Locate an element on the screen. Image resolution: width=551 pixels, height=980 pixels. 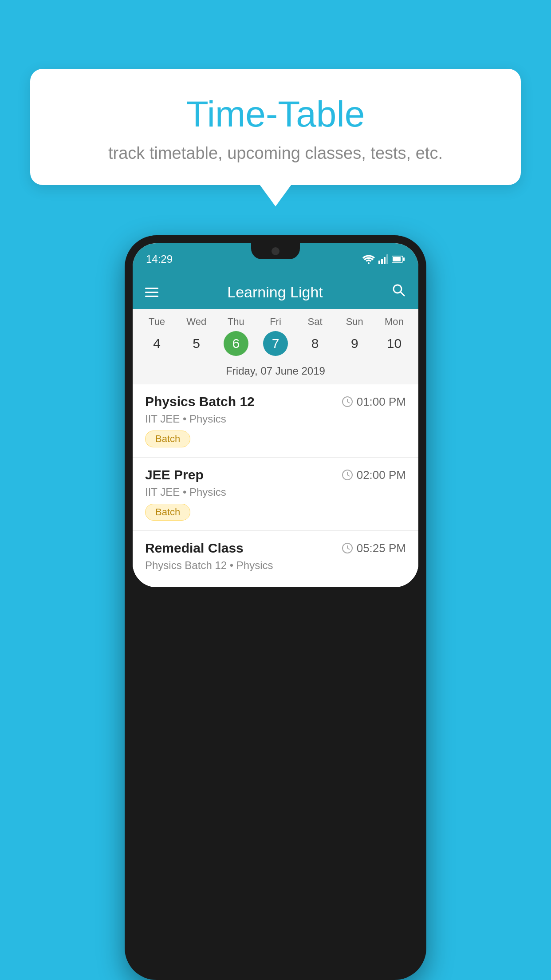
schedule-item-header: Remedial Class05:25 PM is located at coordinates (276, 548).